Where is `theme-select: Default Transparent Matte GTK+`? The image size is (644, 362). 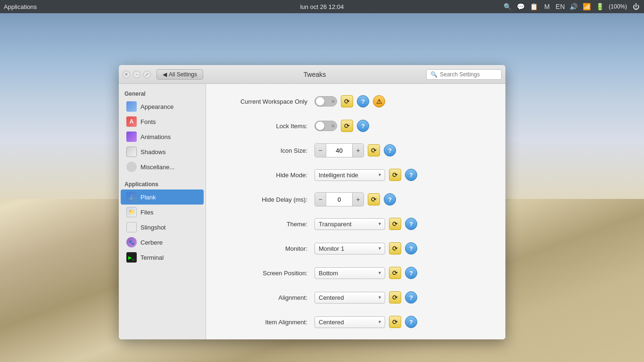 theme-select: Default Transparent Matte GTK+ is located at coordinates (350, 224).